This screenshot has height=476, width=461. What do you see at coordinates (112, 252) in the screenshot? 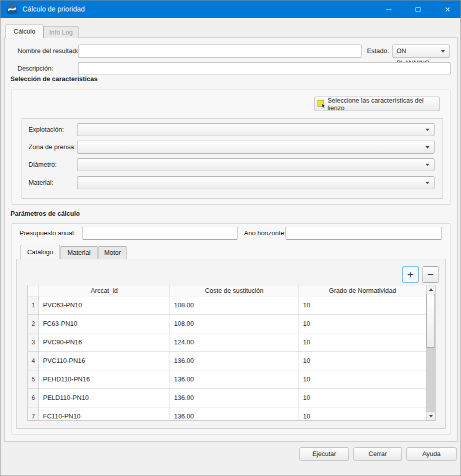
I see `tab-motor: Motor` at bounding box center [112, 252].